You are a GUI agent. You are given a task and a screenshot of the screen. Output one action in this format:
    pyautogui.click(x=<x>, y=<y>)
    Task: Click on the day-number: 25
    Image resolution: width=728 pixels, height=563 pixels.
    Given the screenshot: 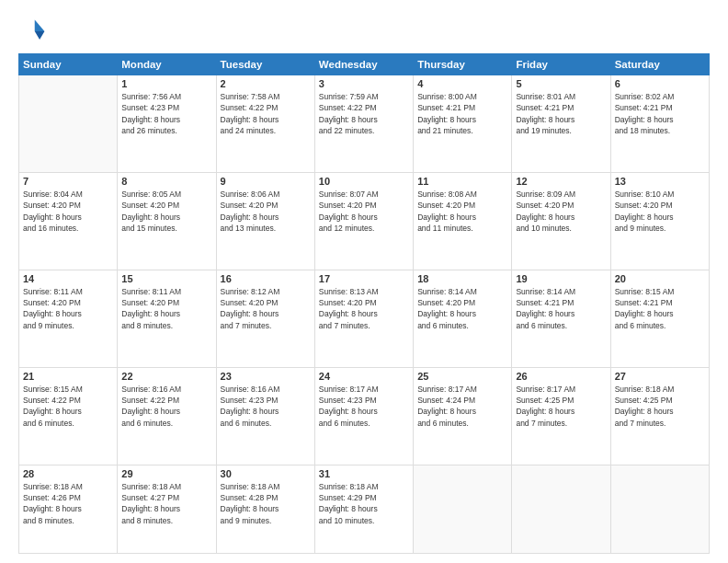 What is the action you would take?
    pyautogui.click(x=462, y=376)
    